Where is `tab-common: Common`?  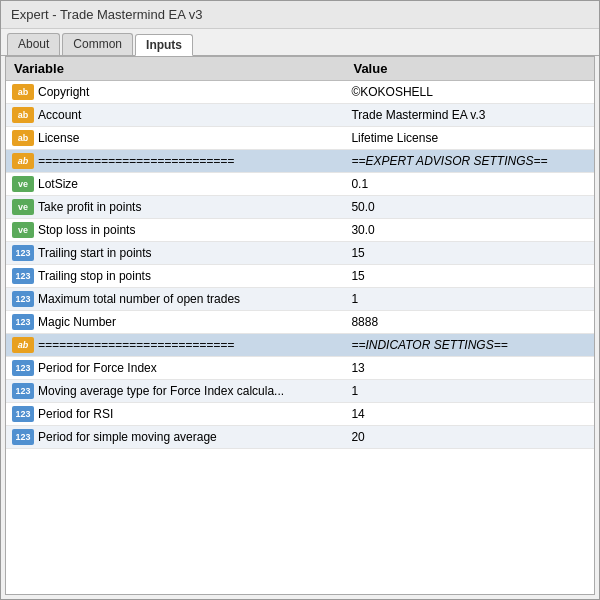
tab-common: Common is located at coordinates (98, 44).